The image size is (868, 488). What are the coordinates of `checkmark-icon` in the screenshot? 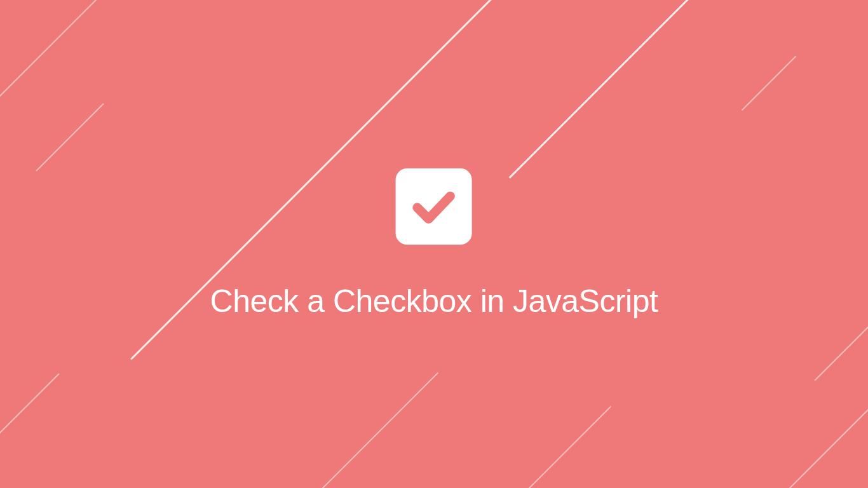 It's located at (434, 207).